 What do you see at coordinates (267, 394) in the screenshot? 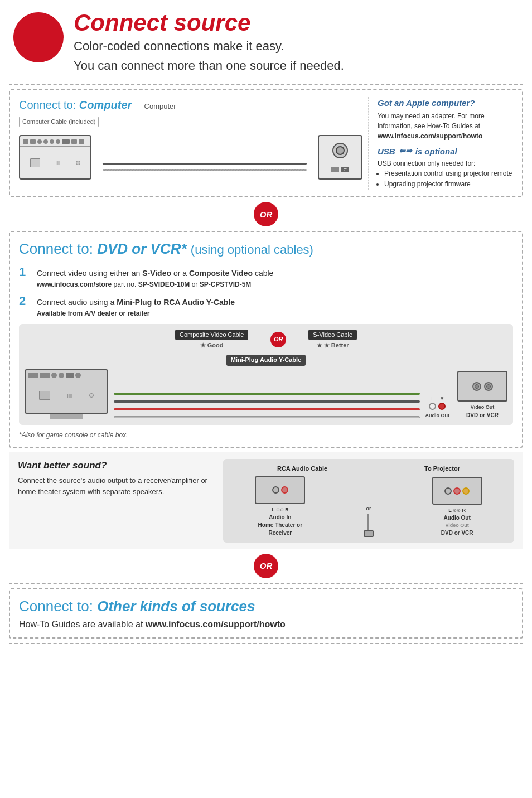
I see `composite-cable-row` at bounding box center [267, 394].